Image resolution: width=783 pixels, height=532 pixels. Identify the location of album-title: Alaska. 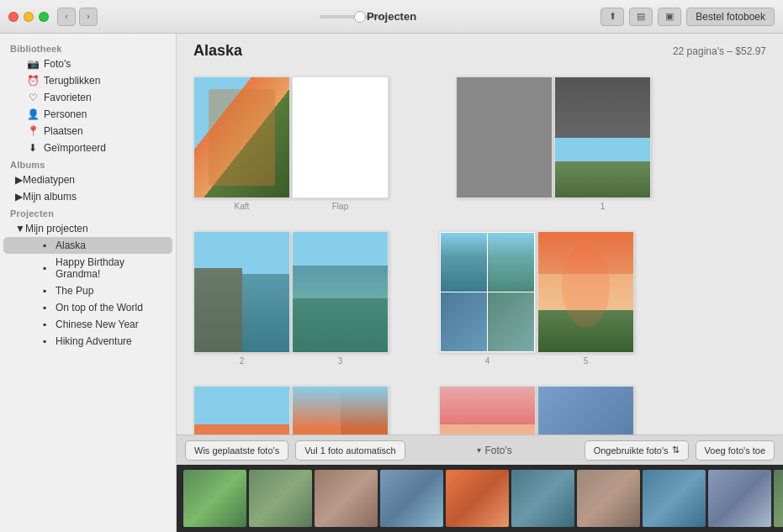
(218, 50).